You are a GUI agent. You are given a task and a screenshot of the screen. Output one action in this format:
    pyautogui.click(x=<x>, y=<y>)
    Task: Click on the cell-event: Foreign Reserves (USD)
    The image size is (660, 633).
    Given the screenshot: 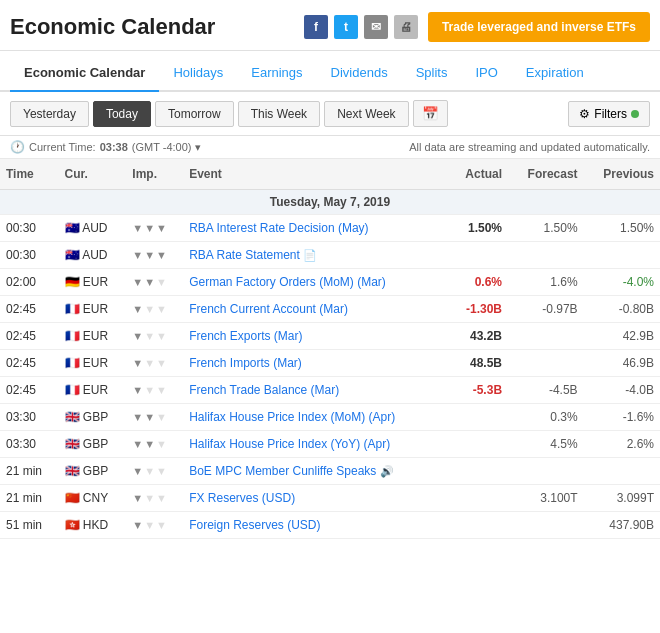 What is the action you would take?
    pyautogui.click(x=316, y=526)
    